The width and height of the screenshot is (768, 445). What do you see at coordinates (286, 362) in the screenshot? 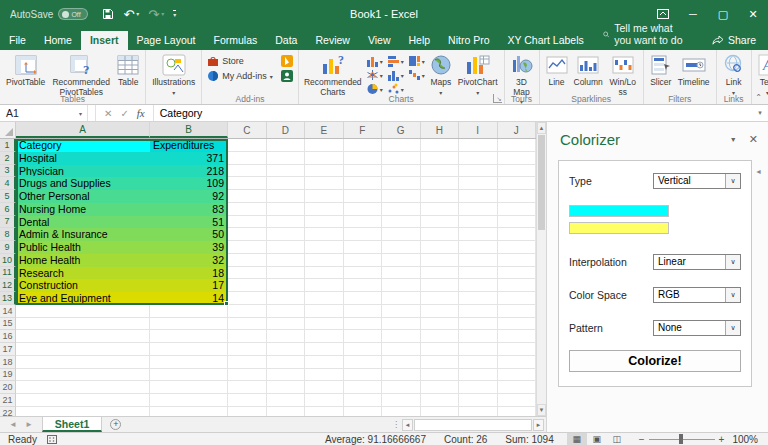
I see `cell-D18` at bounding box center [286, 362].